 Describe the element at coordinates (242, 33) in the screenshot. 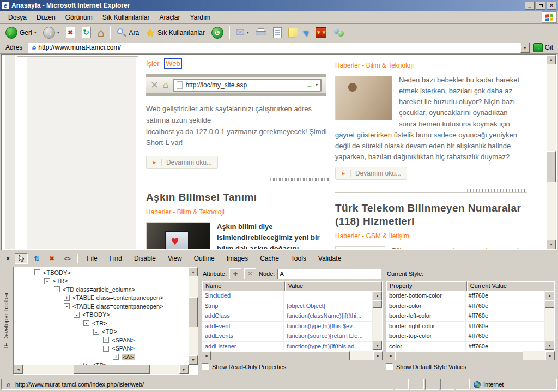

I see `mail-button: ✉ ▾` at that location.